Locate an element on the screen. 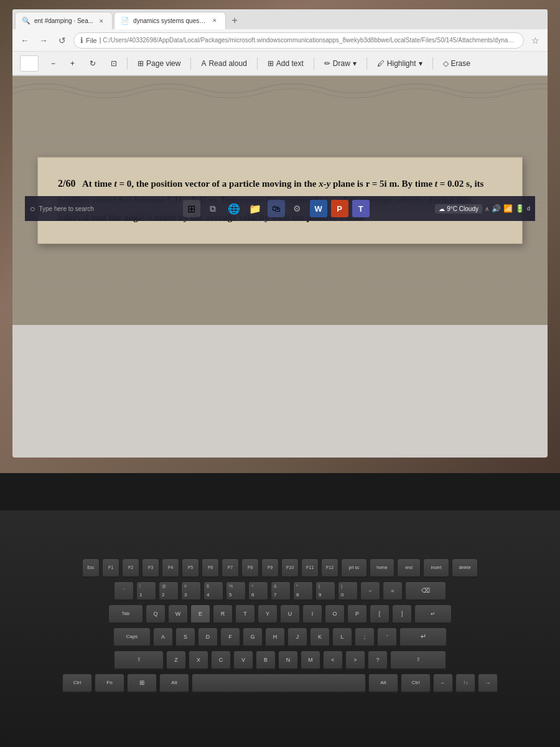 Image resolution: width=560 pixels, height=747 pixels. key-3: # 3 is located at coordinates (191, 591).